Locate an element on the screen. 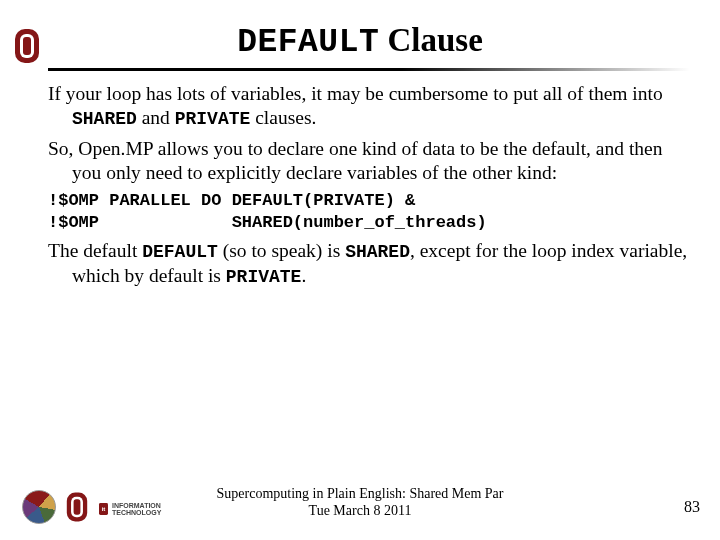 The height and width of the screenshot is (540, 720). code-default: DEFAULT is located at coordinates (180, 252).